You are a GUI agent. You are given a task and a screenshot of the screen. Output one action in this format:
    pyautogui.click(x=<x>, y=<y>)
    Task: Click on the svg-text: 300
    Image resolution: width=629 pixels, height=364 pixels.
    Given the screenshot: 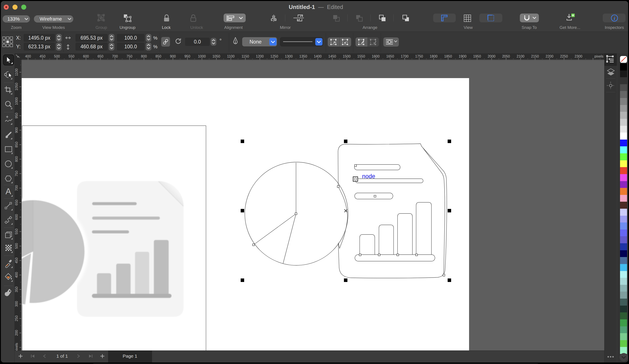 What is the action you would take?
    pyautogui.click(x=16, y=304)
    